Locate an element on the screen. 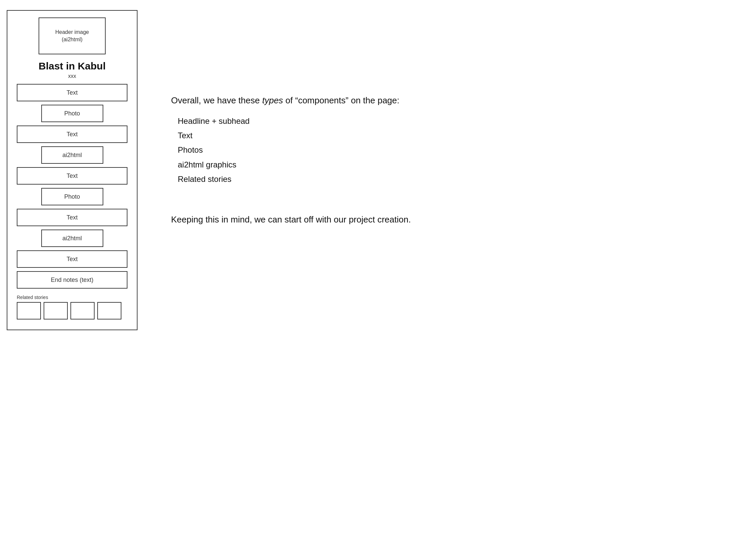 Image resolution: width=756 pixels, height=547 pixels. component-text-3: Text is located at coordinates (72, 176).